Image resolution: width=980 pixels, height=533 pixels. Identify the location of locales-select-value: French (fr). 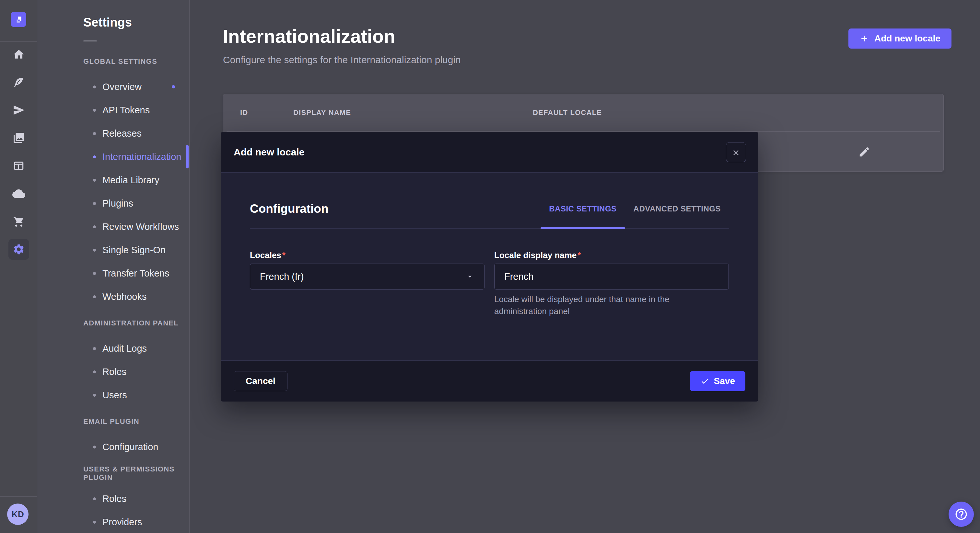
(282, 277).